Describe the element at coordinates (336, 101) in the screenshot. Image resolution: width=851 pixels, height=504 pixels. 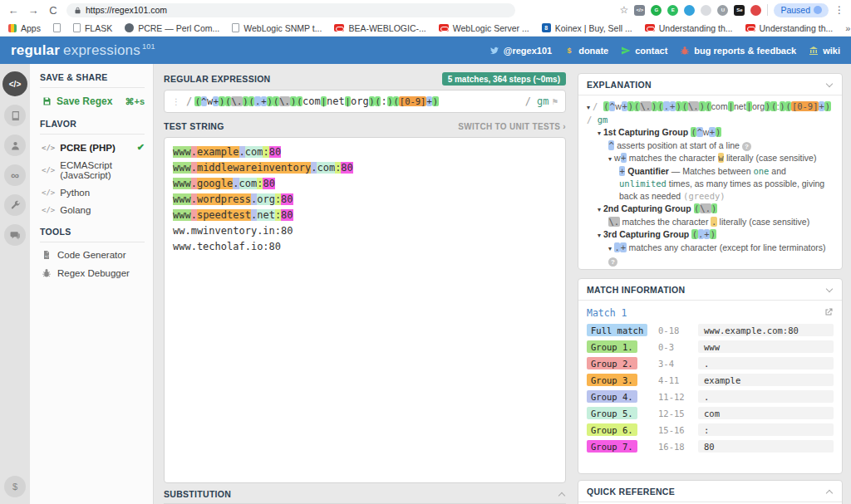
I see `regex-token: net` at that location.